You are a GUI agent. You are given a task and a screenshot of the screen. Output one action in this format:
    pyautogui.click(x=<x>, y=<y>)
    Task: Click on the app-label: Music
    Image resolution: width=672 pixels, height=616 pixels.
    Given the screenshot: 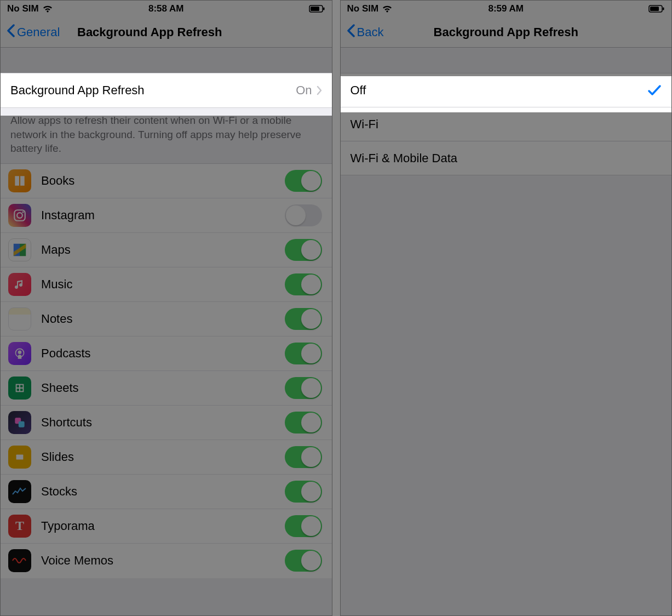 What is the action you would take?
    pyautogui.click(x=57, y=284)
    